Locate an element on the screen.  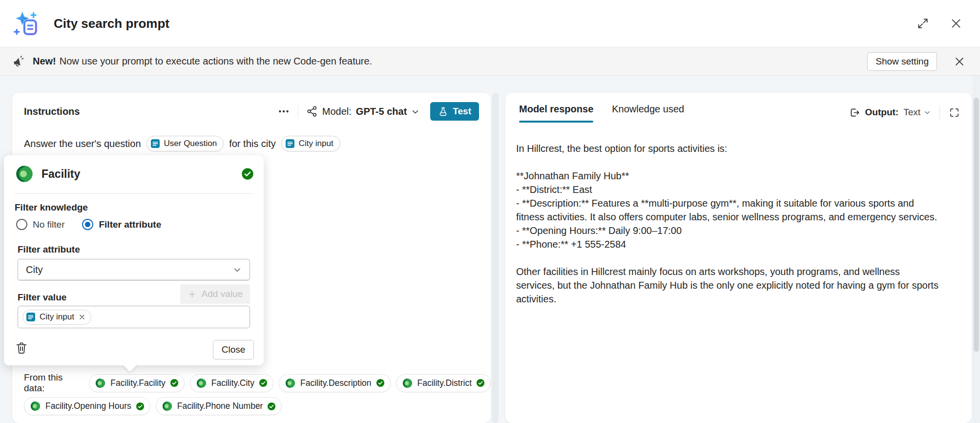
test-button: Test is located at coordinates (455, 111).